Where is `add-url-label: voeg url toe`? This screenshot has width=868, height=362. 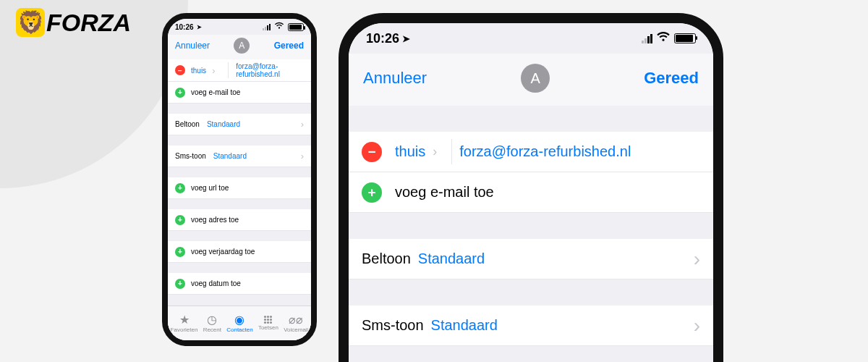 add-url-label: voeg url toe is located at coordinates (210, 188).